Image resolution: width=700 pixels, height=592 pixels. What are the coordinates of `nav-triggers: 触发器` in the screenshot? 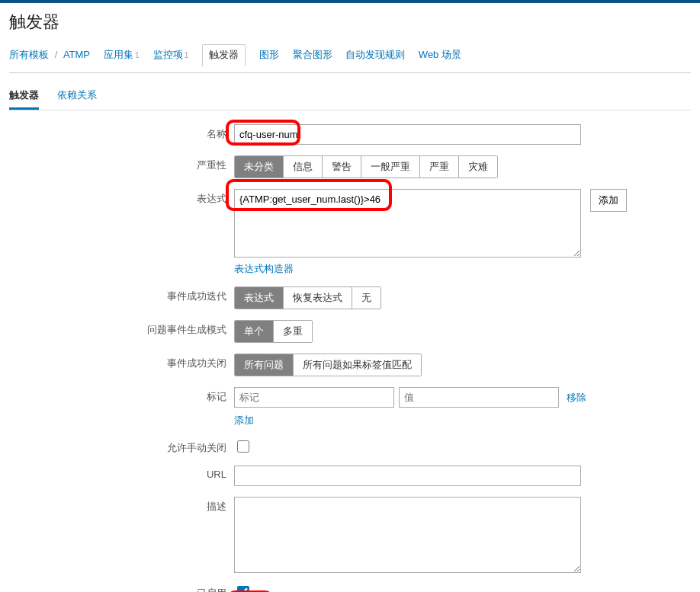 It's located at (224, 55).